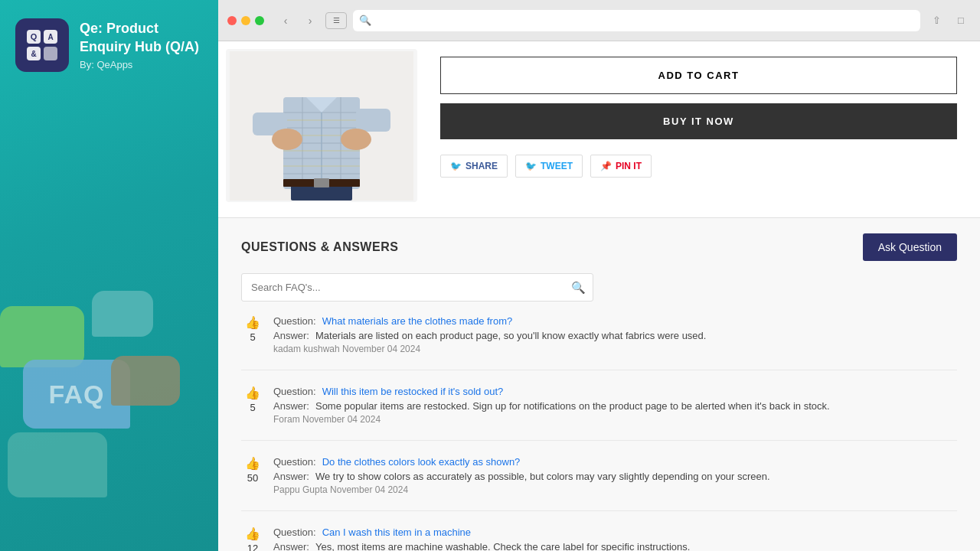 This screenshot has width=980, height=551. I want to click on question-label-0: Question:, so click(295, 321).